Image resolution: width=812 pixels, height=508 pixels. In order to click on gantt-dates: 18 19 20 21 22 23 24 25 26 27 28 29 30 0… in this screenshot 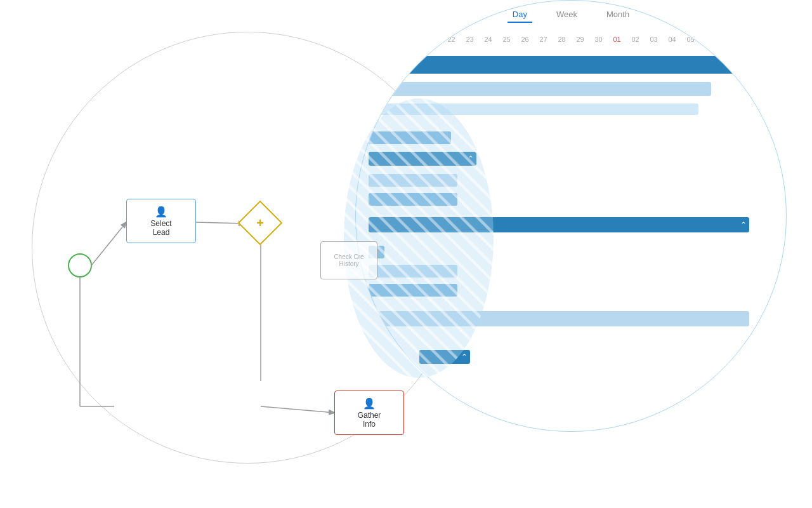, I will do `click(571, 39)`.